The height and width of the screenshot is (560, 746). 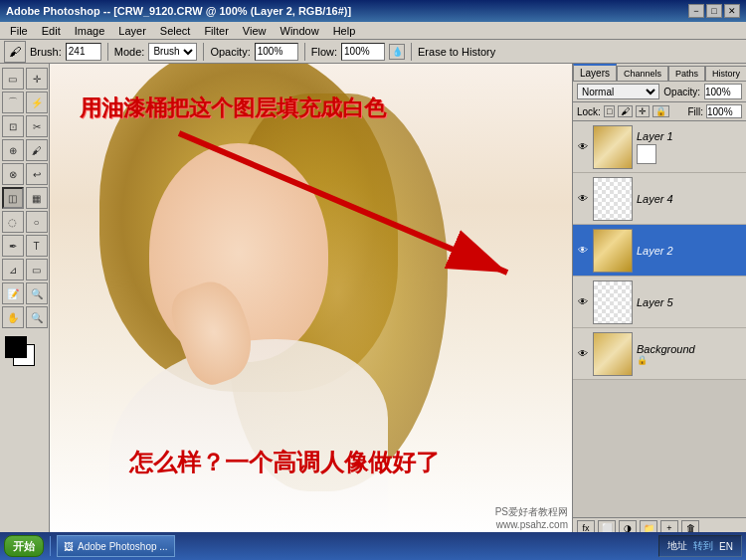 What do you see at coordinates (277, 52) in the screenshot?
I see `opacity-input` at bounding box center [277, 52].